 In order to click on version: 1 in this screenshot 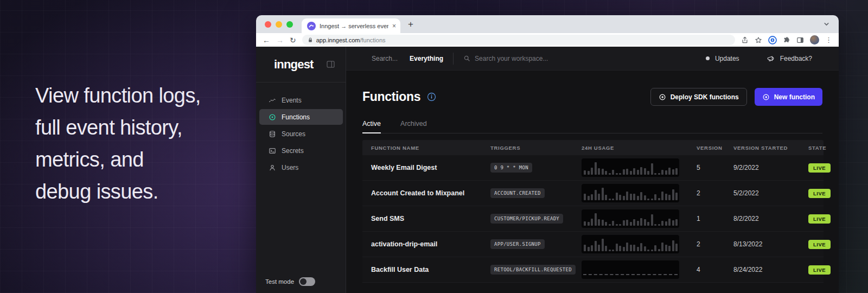, I will do `click(715, 219)`.